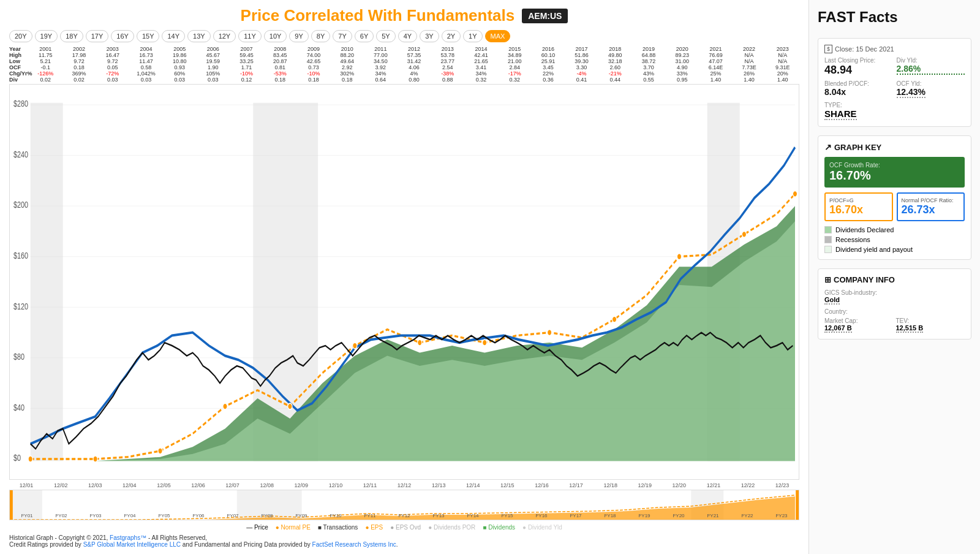 The width and height of the screenshot is (980, 554). I want to click on svg-text: $280, so click(21, 104).